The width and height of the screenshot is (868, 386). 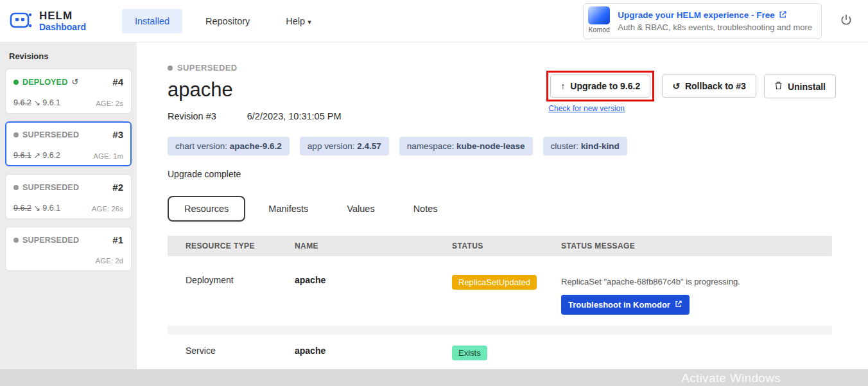 What do you see at coordinates (715, 27) in the screenshot?
I see `promo-subtitle: Auth & RBAC, k8s events, troubleshooting…` at bounding box center [715, 27].